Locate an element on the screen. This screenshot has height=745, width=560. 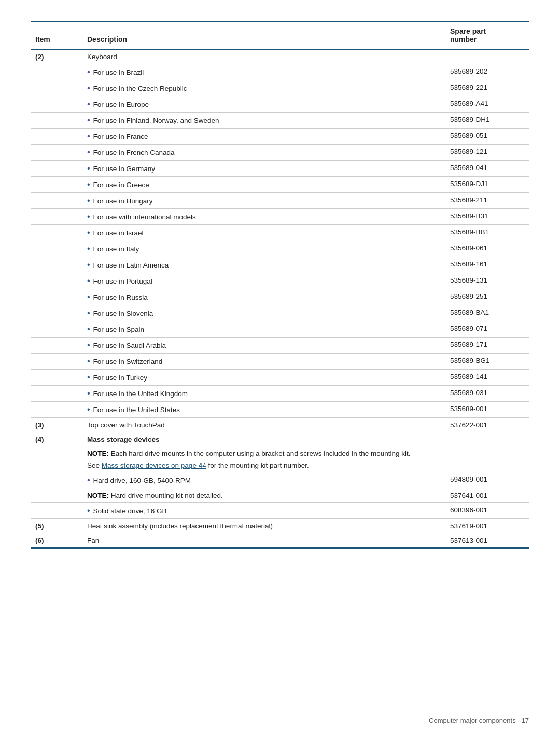
part-number: 535689-BA1 is located at coordinates (487, 313).